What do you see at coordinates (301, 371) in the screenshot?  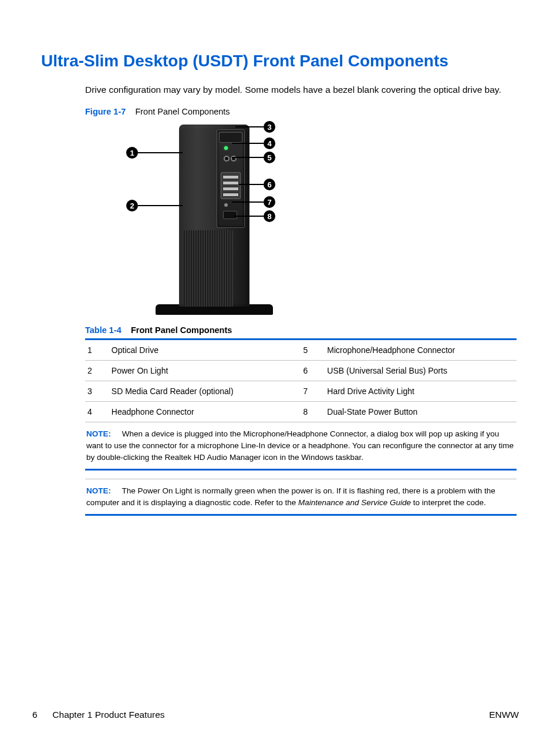 I see `table-row: 2 Power On Light 6 USB (Universal Serial…` at bounding box center [301, 371].